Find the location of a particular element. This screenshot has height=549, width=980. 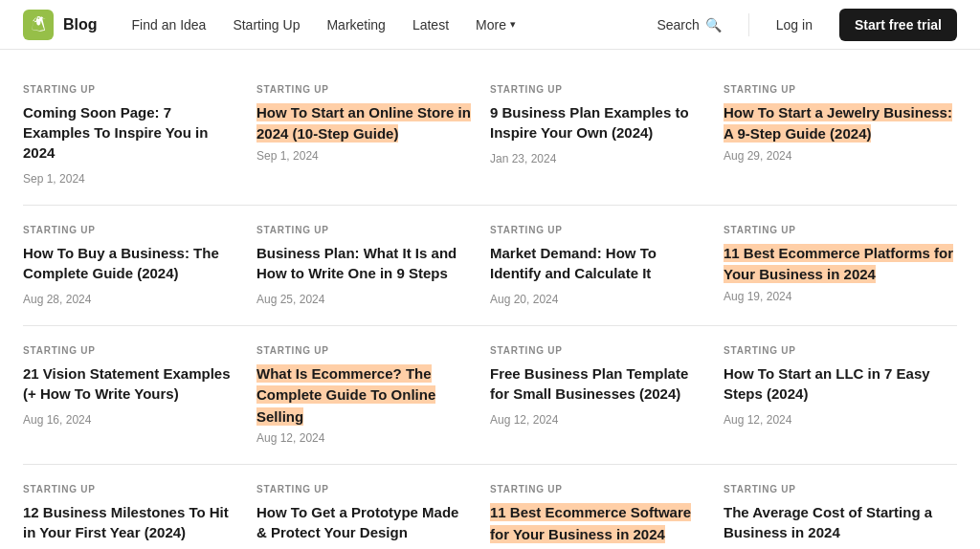

search-button: Search 🔍 is located at coordinates (689, 25).